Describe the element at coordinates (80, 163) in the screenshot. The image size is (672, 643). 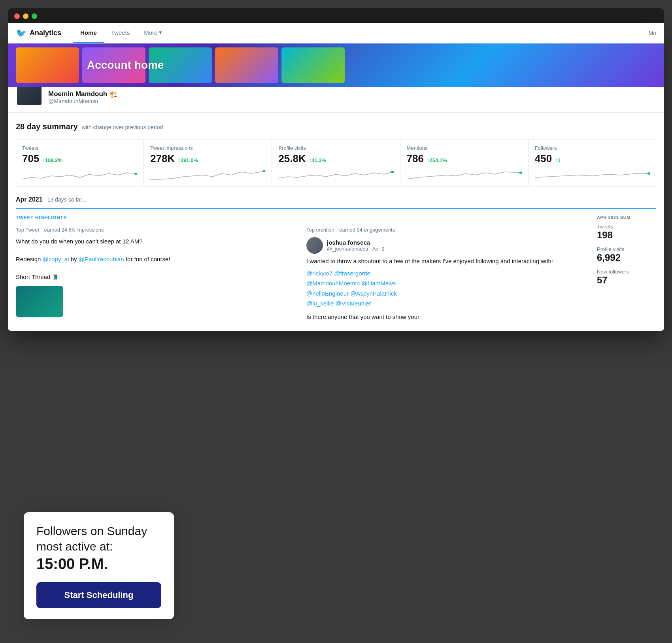
I see `stat-tweets: Tweets 705 ↑109.2%` at that location.